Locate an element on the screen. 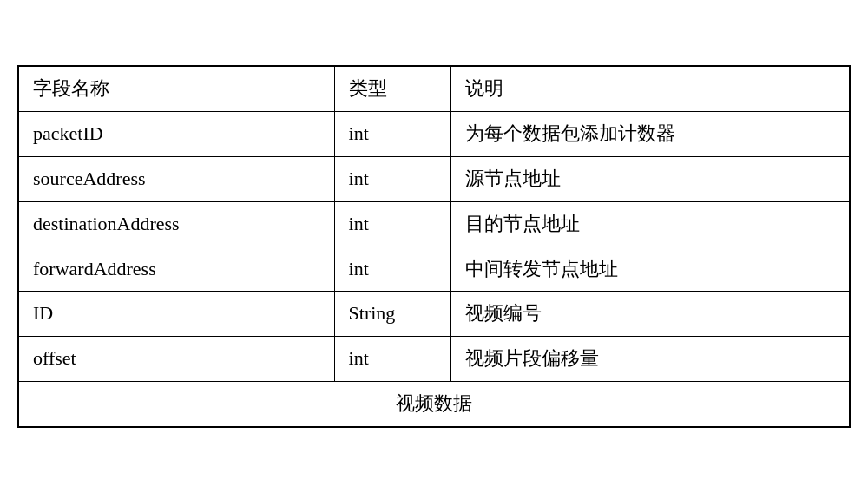 Image resolution: width=868 pixels, height=493 pixels. cell-field-name: forwardAddress is located at coordinates (176, 269).